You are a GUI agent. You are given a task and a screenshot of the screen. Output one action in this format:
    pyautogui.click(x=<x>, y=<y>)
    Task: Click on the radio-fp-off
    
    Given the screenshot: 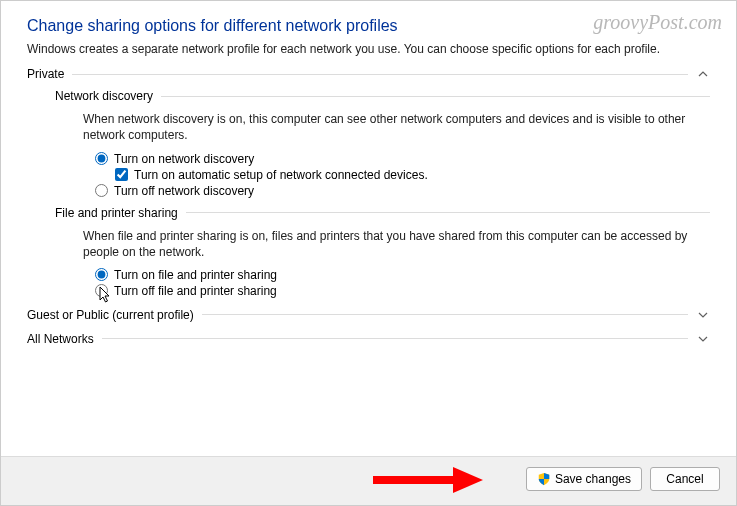 What is the action you would take?
    pyautogui.click(x=102, y=290)
    